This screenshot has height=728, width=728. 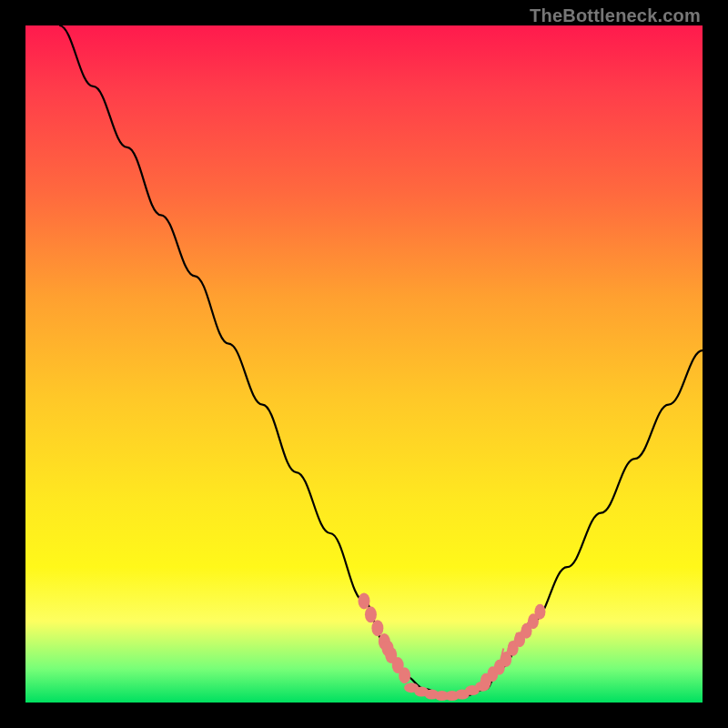 I want to click on watermark-text: TheBottleneck.com, so click(x=615, y=16).